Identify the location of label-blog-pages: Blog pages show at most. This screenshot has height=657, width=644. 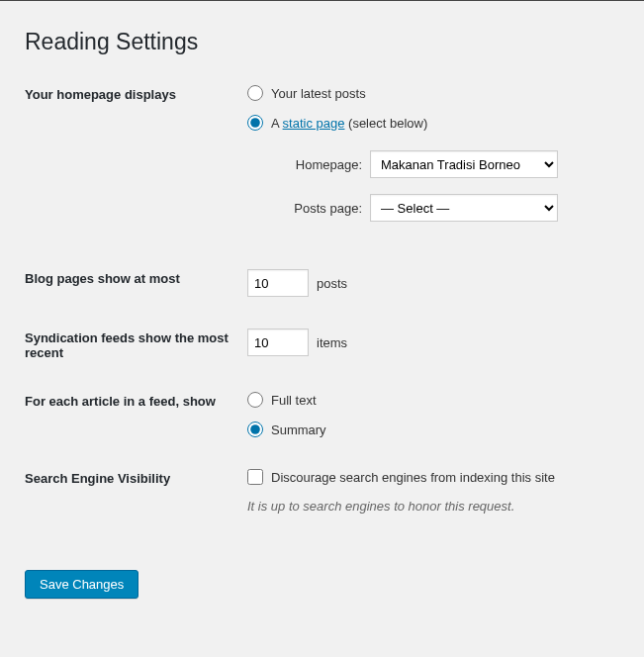
(137, 277).